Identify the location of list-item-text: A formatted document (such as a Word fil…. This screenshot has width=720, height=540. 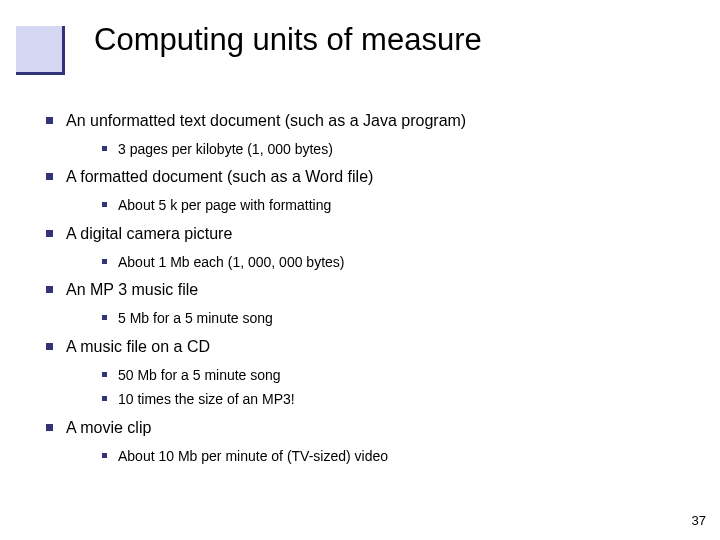
(220, 176).